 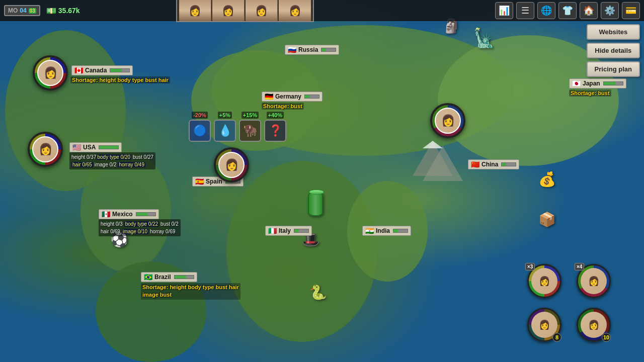 What do you see at coordinates (269, 97) in the screenshot?
I see `germany-flag: 🇩🇪` at bounding box center [269, 97].